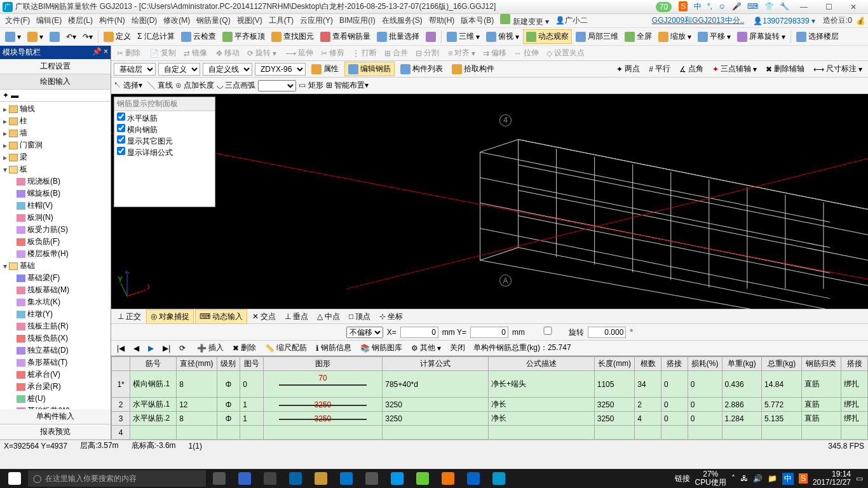  What do you see at coordinates (197, 405) in the screenshot?
I see `cell-dia: 12` at bounding box center [197, 405].